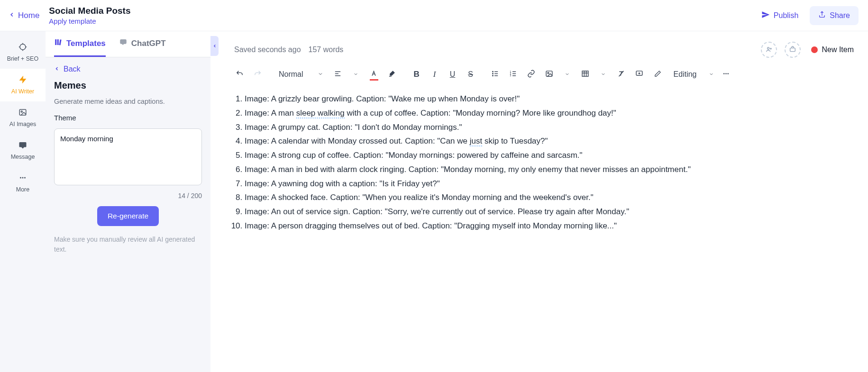  I want to click on rail-label: AI Writer, so click(23, 91).